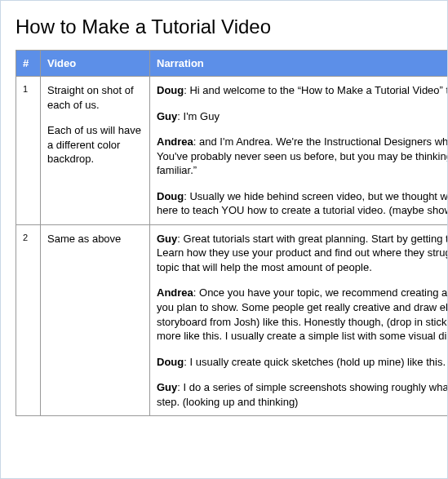 The width and height of the screenshot is (448, 479). Describe the element at coordinates (302, 91) in the screenshot. I see `narration-line: Doug: Hi and welcome to the “How to Make…` at that location.